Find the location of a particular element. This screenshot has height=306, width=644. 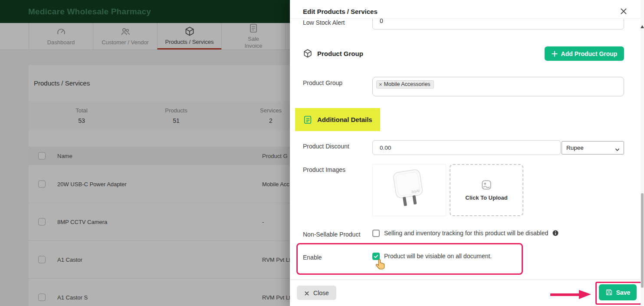

close-icon is located at coordinates (624, 12).